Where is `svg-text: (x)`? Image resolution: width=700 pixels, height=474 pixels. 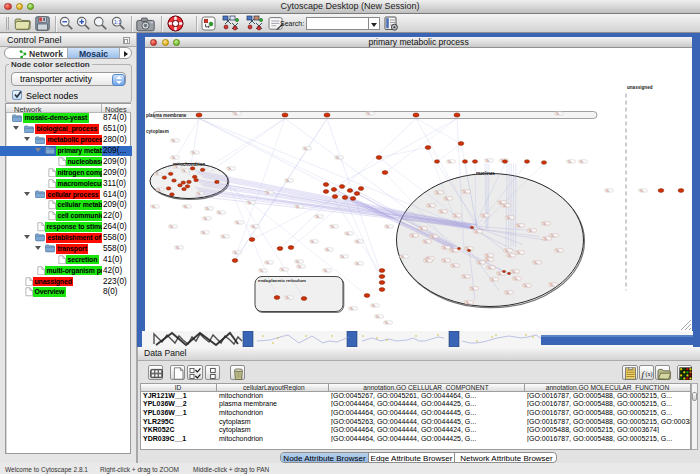 svg-text: (x) is located at coordinates (648, 374).